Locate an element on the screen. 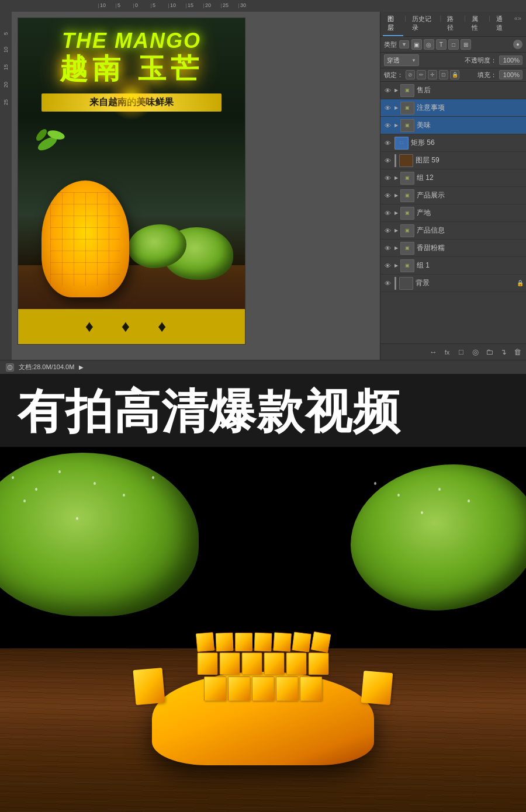 The image size is (526, 812). layer-list: 👁 ▶ ▣ 售后 👁 ▶ ▣ 注意事项 is located at coordinates (454, 213).